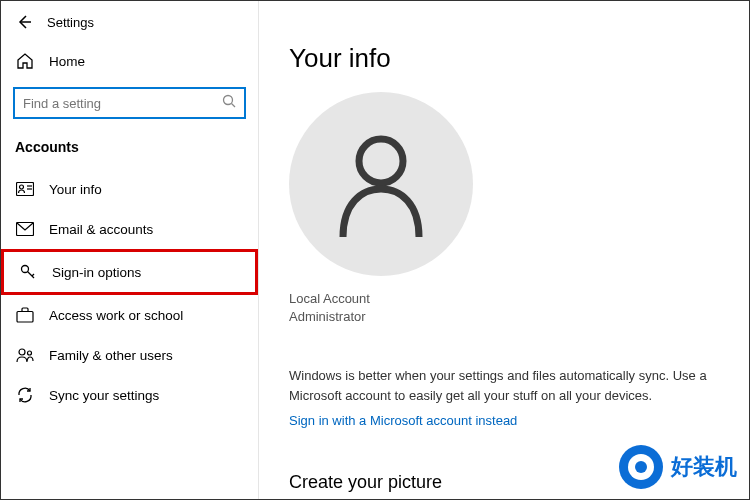 This screenshot has width=750, height=500. Describe the element at coordinates (122, 104) in the screenshot. I see `search-input` at that location.